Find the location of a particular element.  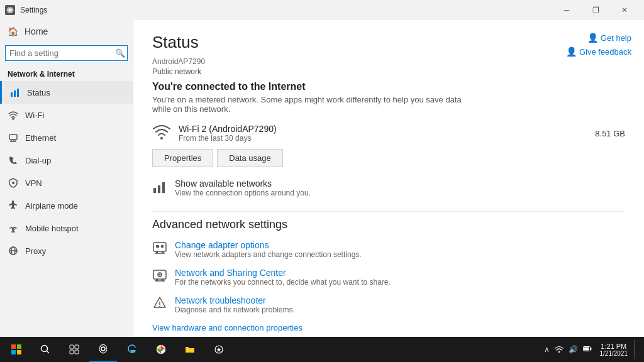

minimize-button: ─ is located at coordinates (567, 10).